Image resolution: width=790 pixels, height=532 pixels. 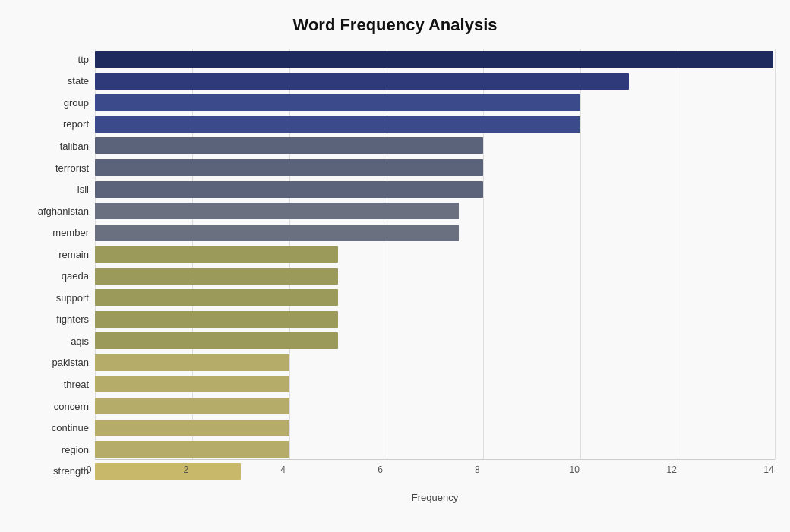 What do you see at coordinates (75, 449) in the screenshot?
I see `y-label: region` at bounding box center [75, 449].